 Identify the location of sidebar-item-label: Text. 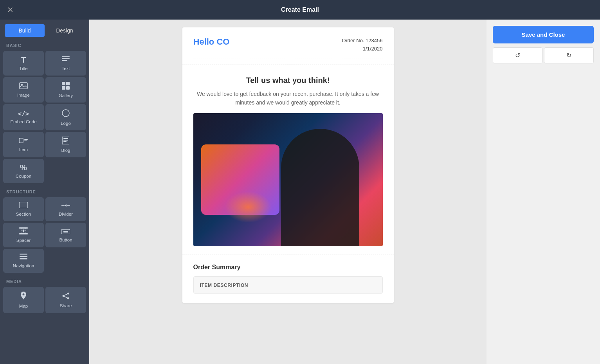
(66, 68).